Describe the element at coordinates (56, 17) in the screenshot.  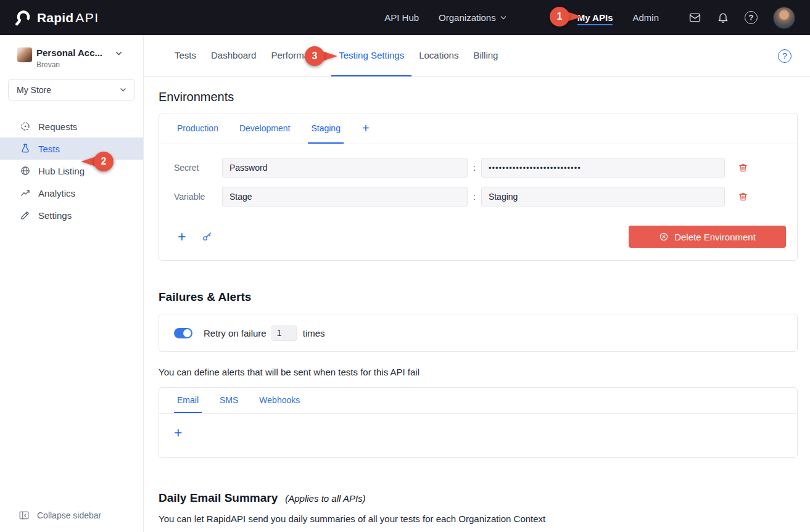
I see `brand-rapid: Rapid` at that location.